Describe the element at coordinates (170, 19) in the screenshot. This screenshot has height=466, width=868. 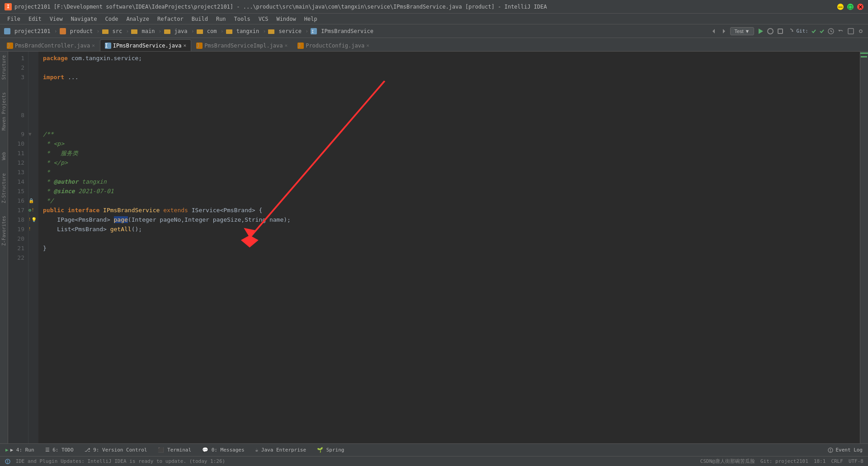
I see `menu-refactor: Refactor` at that location.